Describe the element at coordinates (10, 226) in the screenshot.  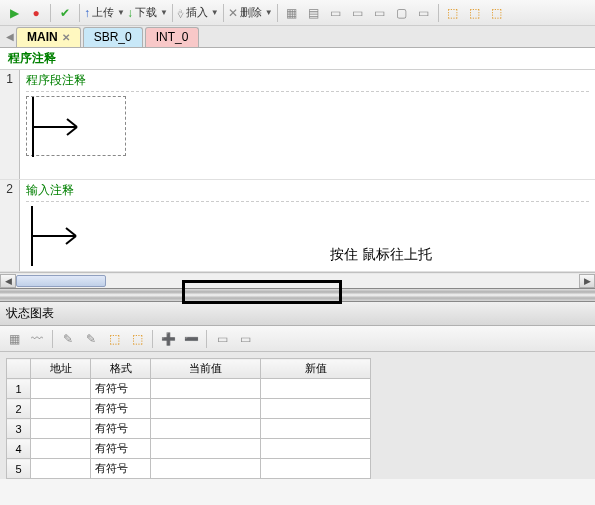
I see `rung-number: 2` at that location.